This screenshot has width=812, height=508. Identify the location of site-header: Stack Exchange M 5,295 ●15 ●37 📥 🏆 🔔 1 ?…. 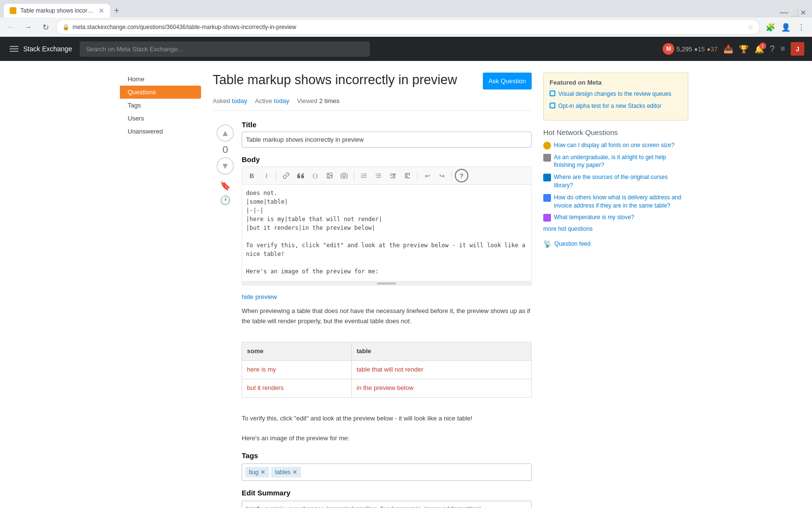
(406, 49).